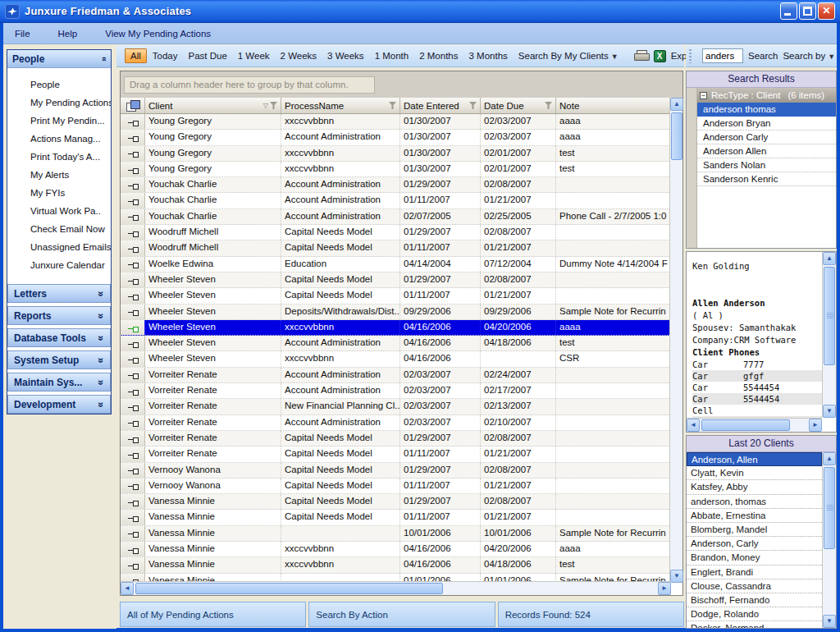  What do you see at coordinates (402, 502) in the screenshot?
I see `table-row: Vanessa Minnie Capital Needs Model 01/29…` at bounding box center [402, 502].